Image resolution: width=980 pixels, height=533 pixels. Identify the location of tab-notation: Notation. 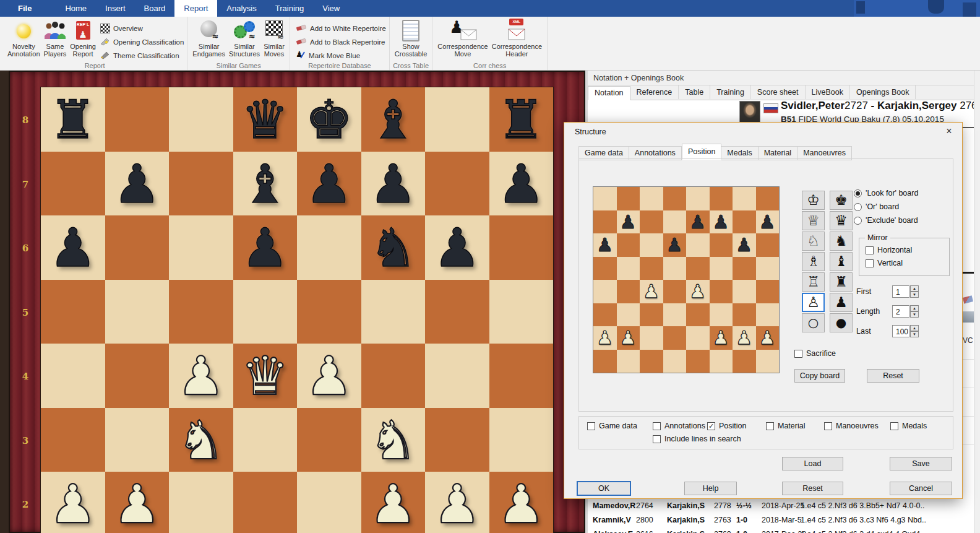
(609, 93).